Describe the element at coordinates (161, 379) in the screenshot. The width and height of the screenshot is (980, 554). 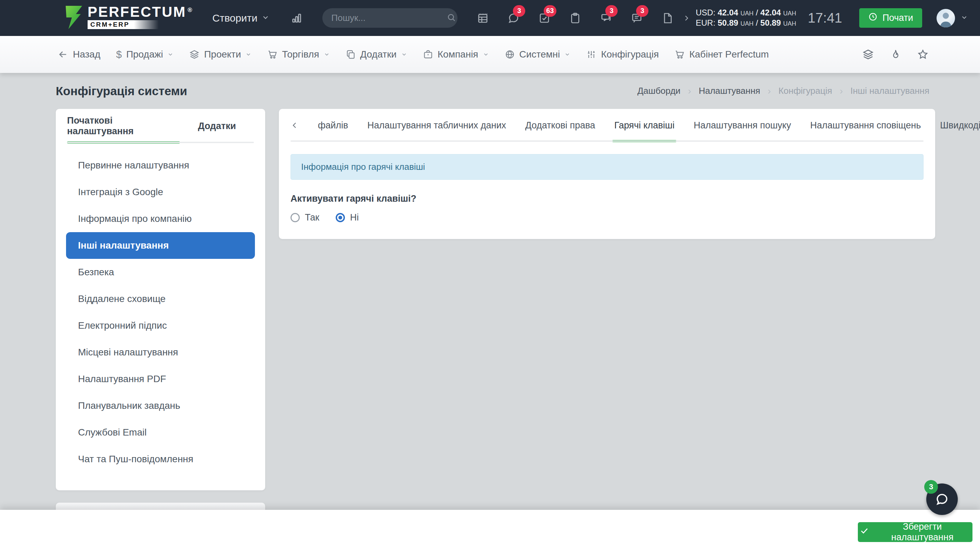
I see `sidebar-item-pdf-settings: Налаштування PDF` at that location.